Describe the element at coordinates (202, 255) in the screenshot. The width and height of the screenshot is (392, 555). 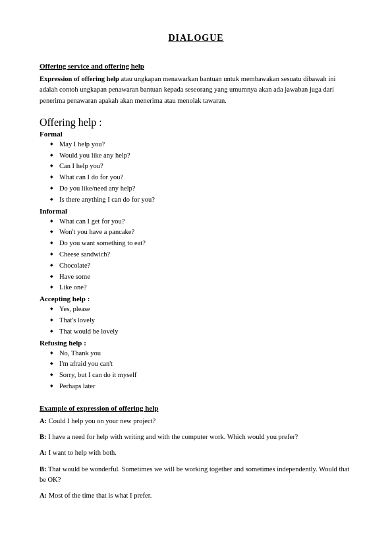
I see `informal-list: What can I get for you? Won't you have a…` at that location.